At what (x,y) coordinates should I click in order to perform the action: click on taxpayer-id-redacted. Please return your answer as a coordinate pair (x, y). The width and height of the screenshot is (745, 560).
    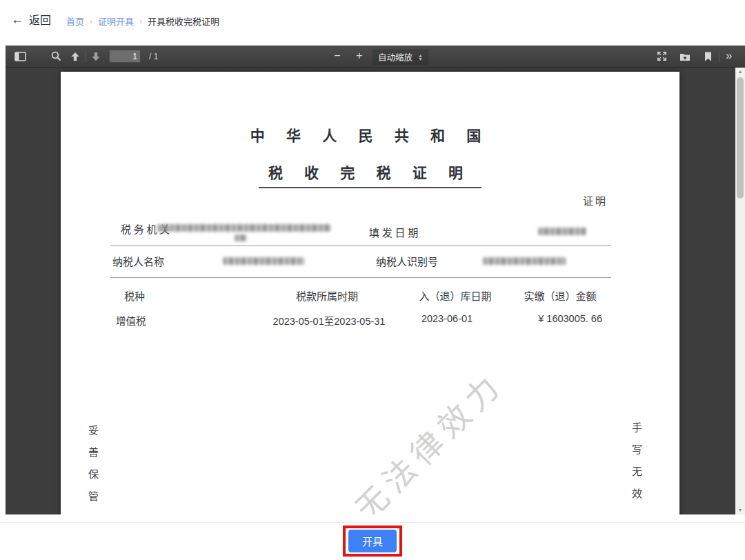
    Looking at the image, I should click on (524, 261).